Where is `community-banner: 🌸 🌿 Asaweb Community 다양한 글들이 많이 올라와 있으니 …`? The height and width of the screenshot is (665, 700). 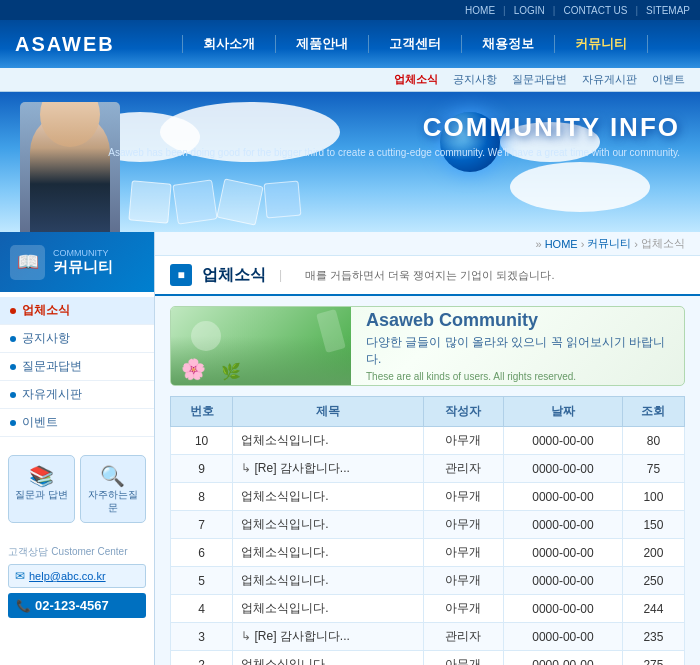
community-banner: 🌸 🌿 Asaweb Community 다양한 글들이 많이 올라와 있으니 … is located at coordinates (428, 346).